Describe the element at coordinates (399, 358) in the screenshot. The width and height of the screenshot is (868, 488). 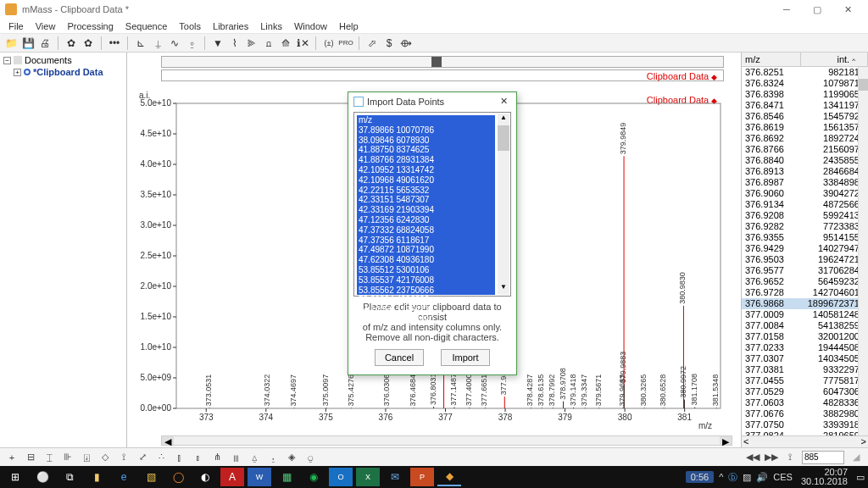
I see `cancel-button: Cancel` at that location.